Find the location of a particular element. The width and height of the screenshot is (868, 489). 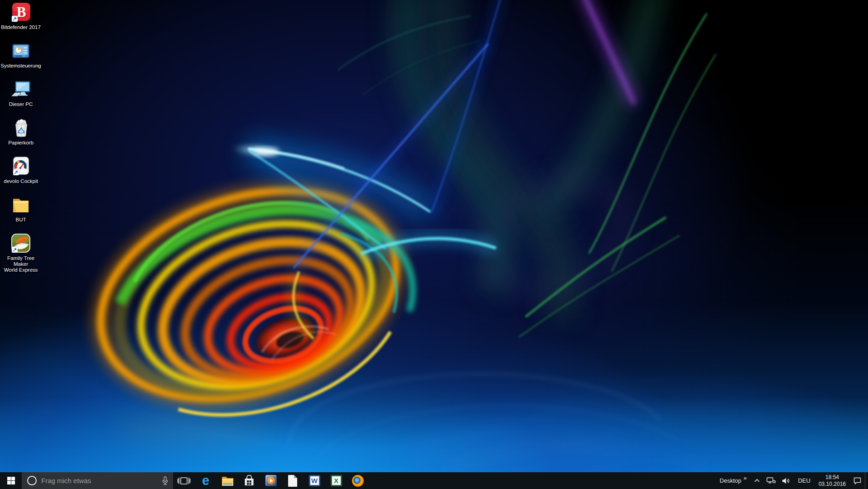

desktop-icon-label: Papierkorb is located at coordinates (21, 143).